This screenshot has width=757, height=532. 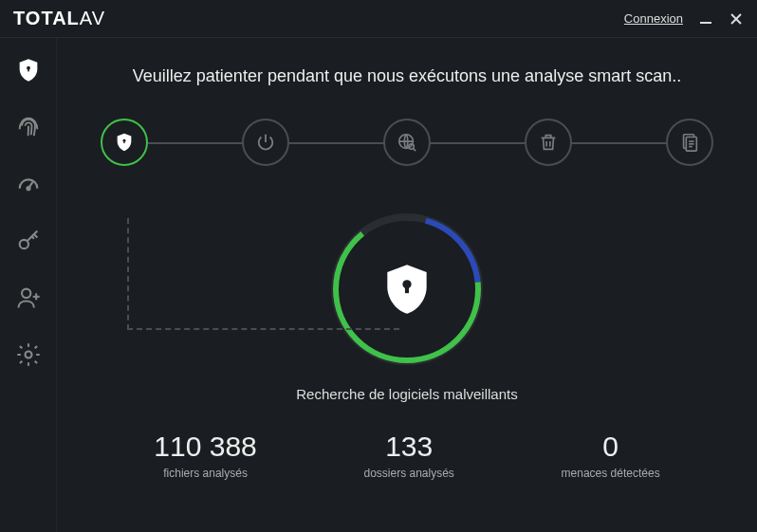 I want to click on close-icon, so click(x=736, y=19).